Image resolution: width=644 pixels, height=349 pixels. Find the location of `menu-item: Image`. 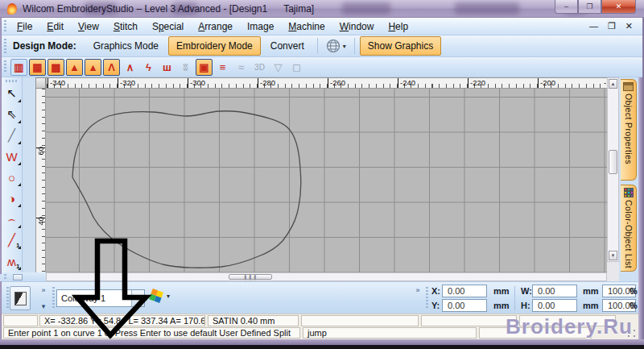

menu-item: Image is located at coordinates (261, 27).